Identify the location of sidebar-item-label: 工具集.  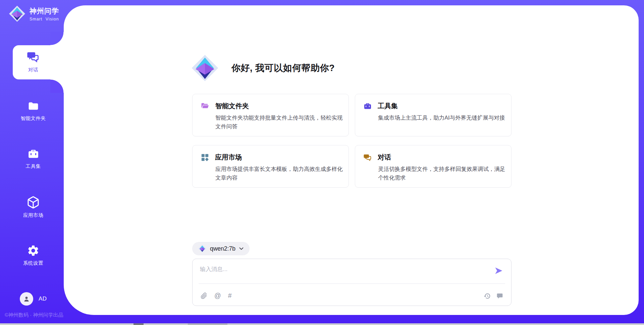
(33, 166).